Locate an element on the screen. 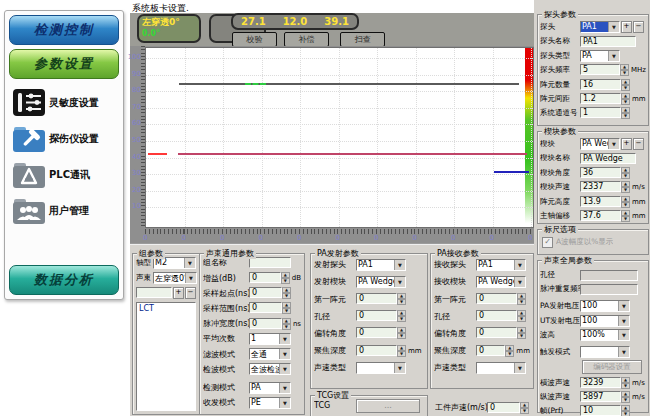  spinner-input: 5 is located at coordinates (600, 70).